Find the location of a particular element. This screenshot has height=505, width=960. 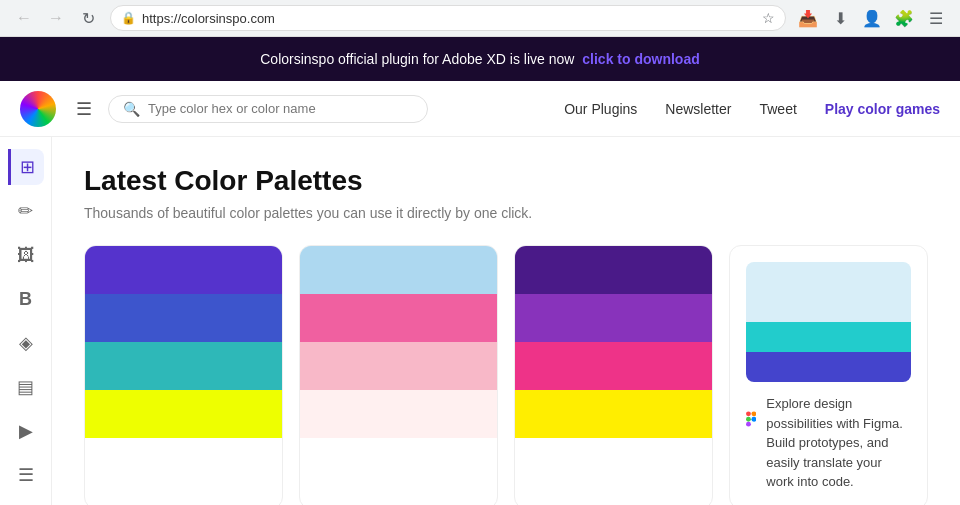

site-logo is located at coordinates (38, 109).